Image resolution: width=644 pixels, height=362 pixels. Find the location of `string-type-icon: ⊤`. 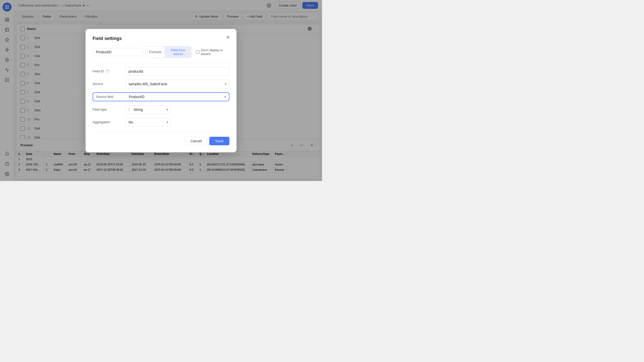

string-type-icon: ⊤ is located at coordinates (129, 110).